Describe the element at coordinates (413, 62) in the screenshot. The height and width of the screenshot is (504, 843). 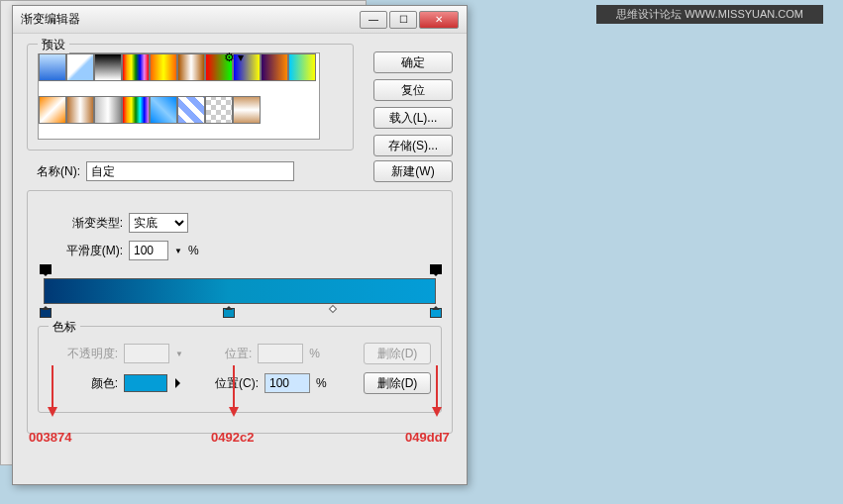
I see `ok-button: 确定` at that location.